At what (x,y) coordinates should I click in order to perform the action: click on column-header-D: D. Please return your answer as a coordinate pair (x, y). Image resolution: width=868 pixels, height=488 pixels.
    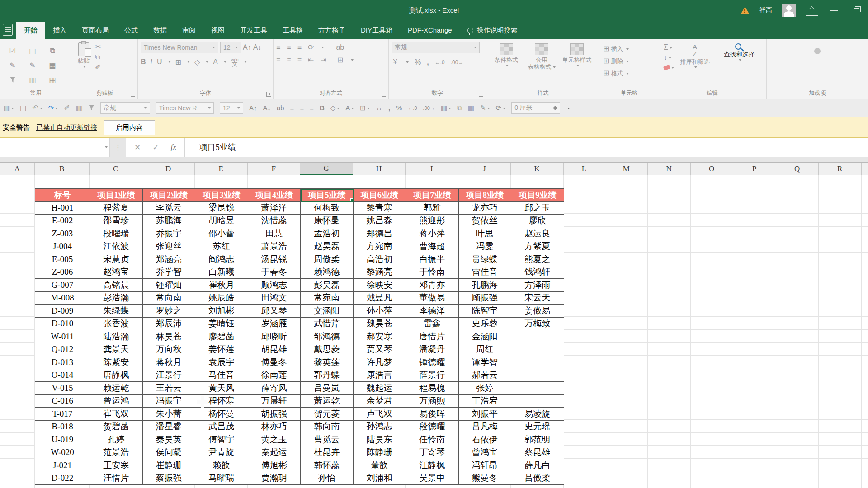
    Looking at the image, I should click on (169, 169).